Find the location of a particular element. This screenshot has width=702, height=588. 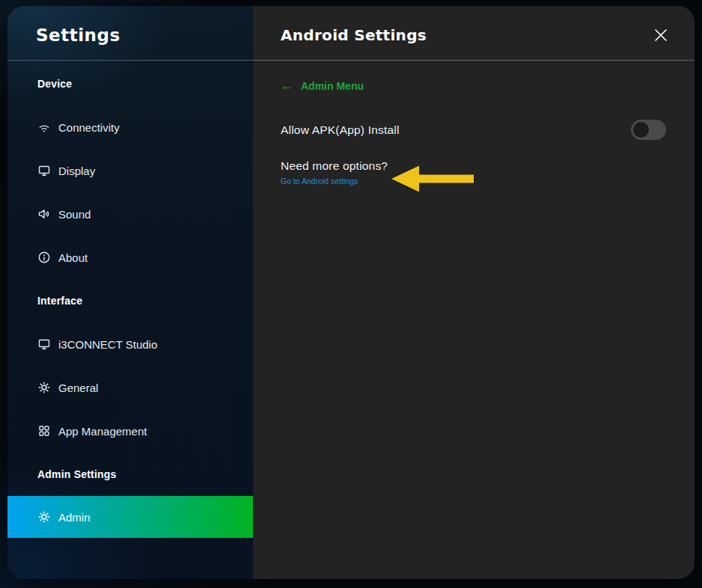

sidebar-item-sound: Sound is located at coordinates (130, 214).